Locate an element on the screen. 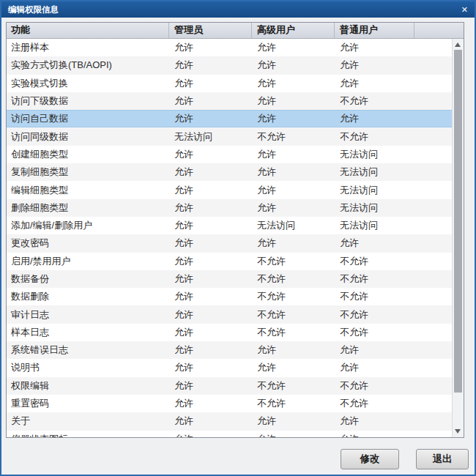 The width and height of the screenshot is (476, 476). modify-button: 修改 is located at coordinates (370, 459).